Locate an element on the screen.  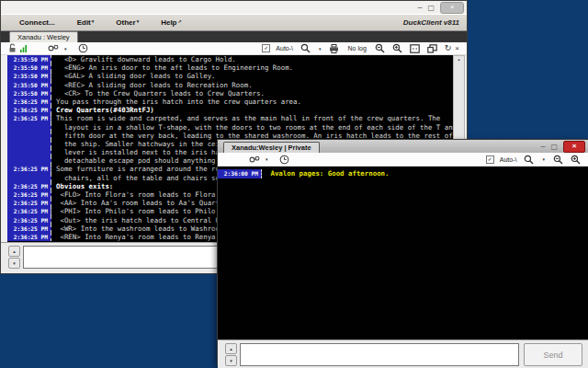
terminal-line: 2:36:00 PM Avalon pages: Good afternoon. is located at coordinates (402, 174).